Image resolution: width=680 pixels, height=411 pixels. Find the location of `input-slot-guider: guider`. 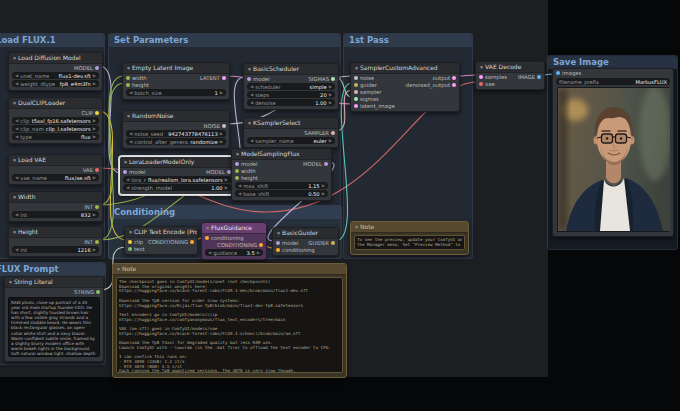

input-slot-guider: guider is located at coordinates (366, 85).